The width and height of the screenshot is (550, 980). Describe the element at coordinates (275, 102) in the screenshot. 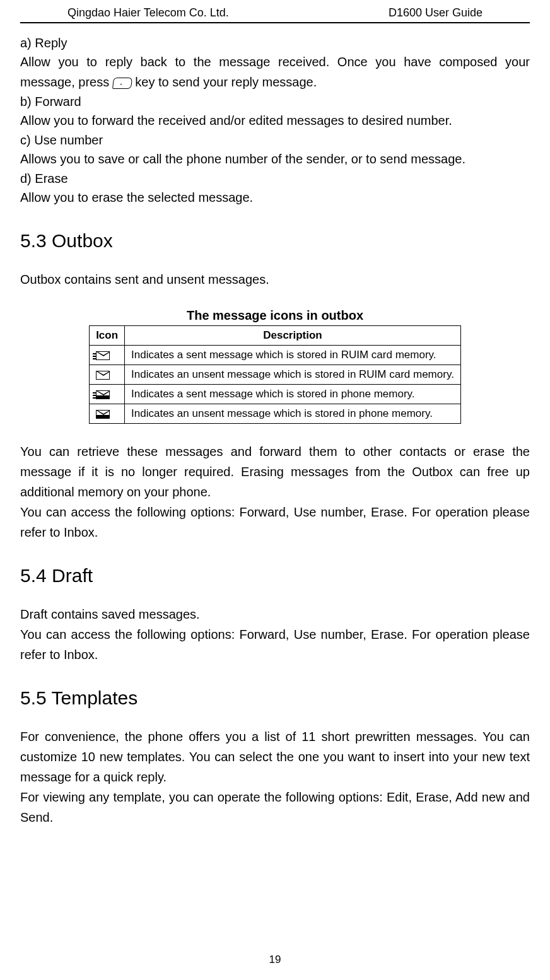

I see `subheading-forward: b) Forward` at that location.